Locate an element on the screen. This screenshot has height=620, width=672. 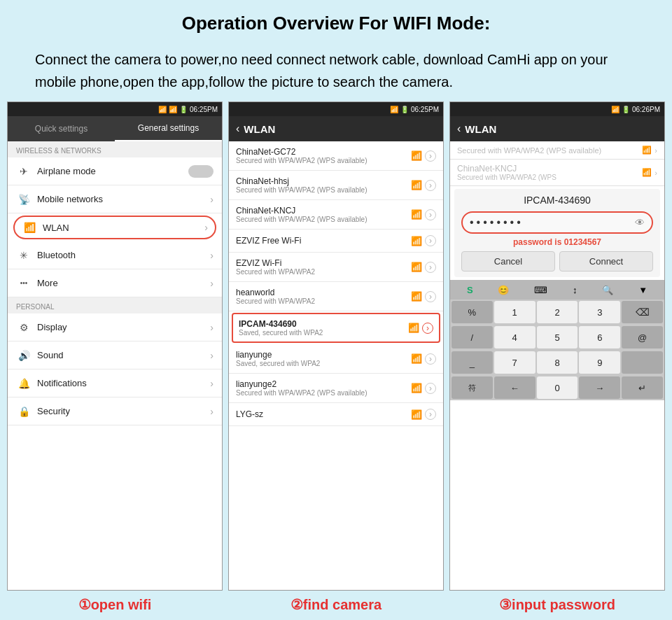
password-dots: •••••••• is located at coordinates (552, 223).